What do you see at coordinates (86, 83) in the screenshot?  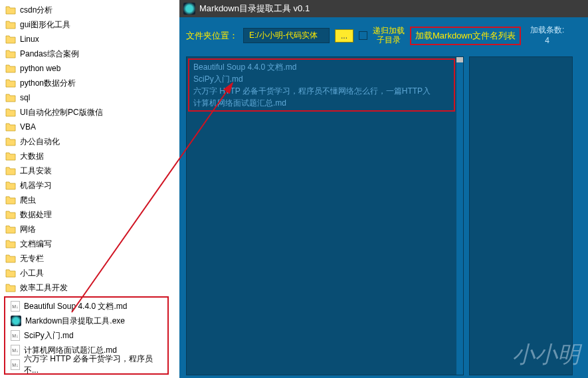 I see `folder-item: python数据分析` at bounding box center [86, 83].